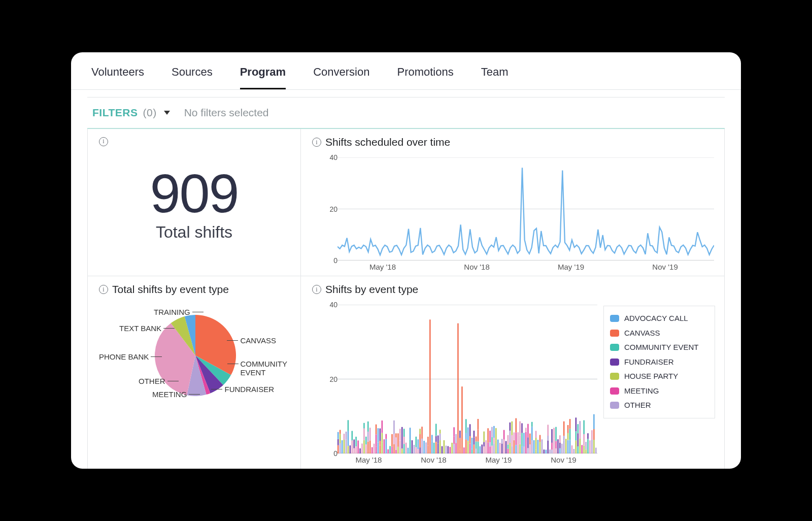  I want to click on y-tick: 20, so click(333, 379).